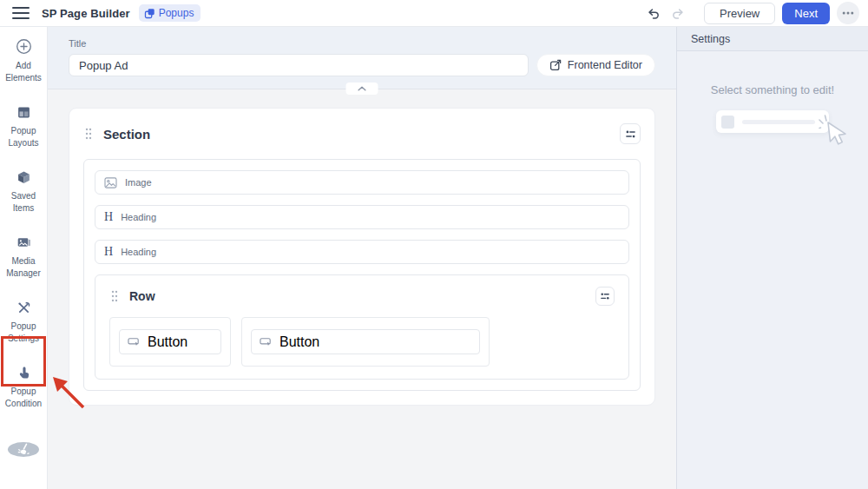 Image resolution: width=868 pixels, height=489 pixels. I want to click on frontend-editor-label: Frontend Editor, so click(605, 65).